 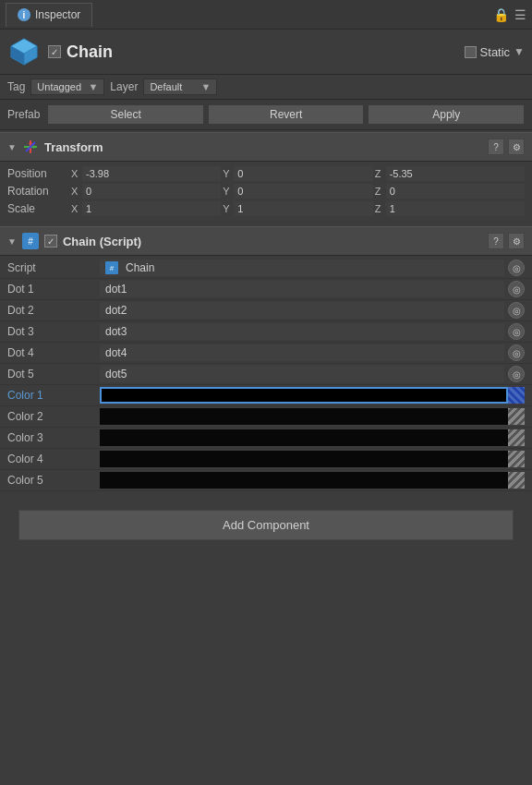 I want to click on position-y-item: Y, so click(x=297, y=174).